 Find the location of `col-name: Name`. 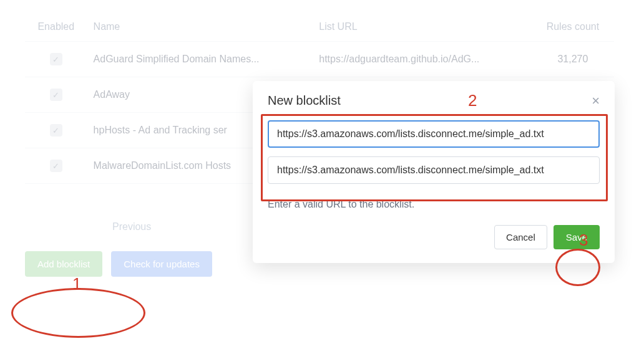

col-name: Name is located at coordinates (200, 27).